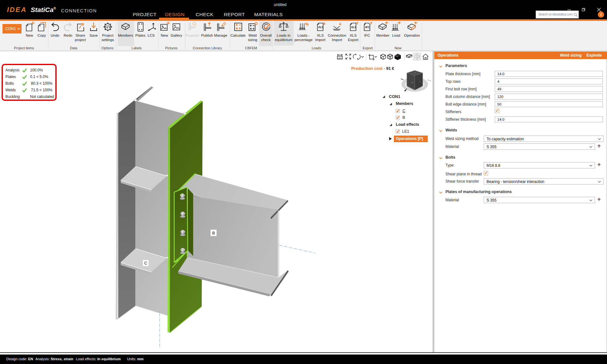 The image size is (607, 364). What do you see at coordinates (368, 27) in the screenshot?
I see `svg-text: IFC` at bounding box center [368, 27].